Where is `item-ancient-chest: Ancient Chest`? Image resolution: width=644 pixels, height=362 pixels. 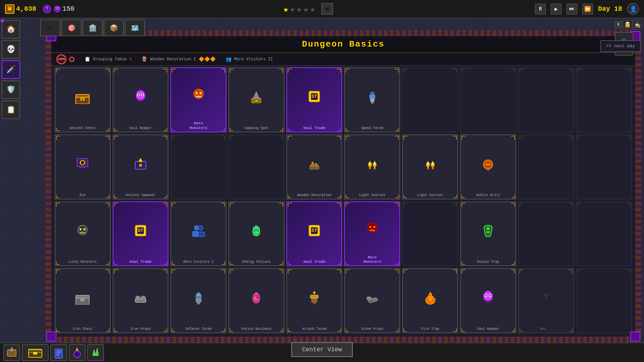
item-ancient-chest: Ancient Chest is located at coordinates (83, 100).